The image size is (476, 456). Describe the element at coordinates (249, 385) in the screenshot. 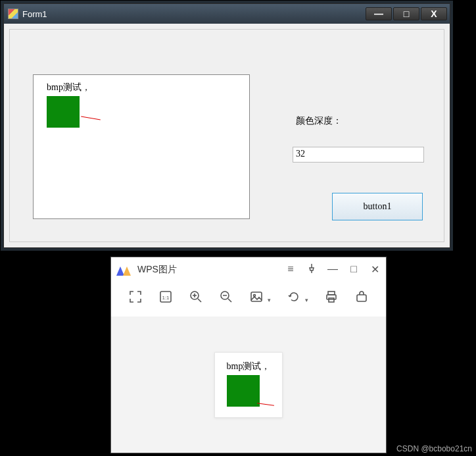

I see `image-frame: bmp测试，` at that location.